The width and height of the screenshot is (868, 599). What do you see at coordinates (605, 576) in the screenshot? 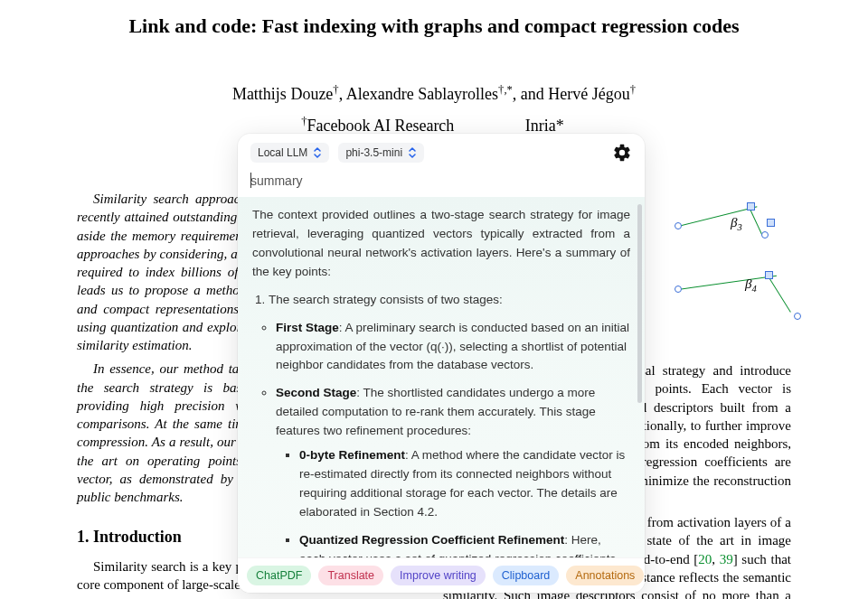
I see `action-annotations: Annotations` at bounding box center [605, 576].